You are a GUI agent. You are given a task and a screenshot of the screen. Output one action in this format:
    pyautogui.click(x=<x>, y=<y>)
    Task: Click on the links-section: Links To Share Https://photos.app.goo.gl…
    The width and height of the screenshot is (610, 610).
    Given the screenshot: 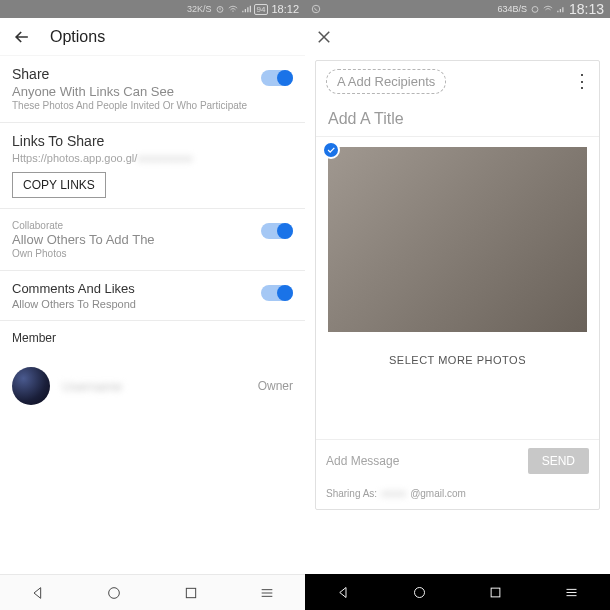 What is the action you would take?
    pyautogui.click(x=152, y=166)
    